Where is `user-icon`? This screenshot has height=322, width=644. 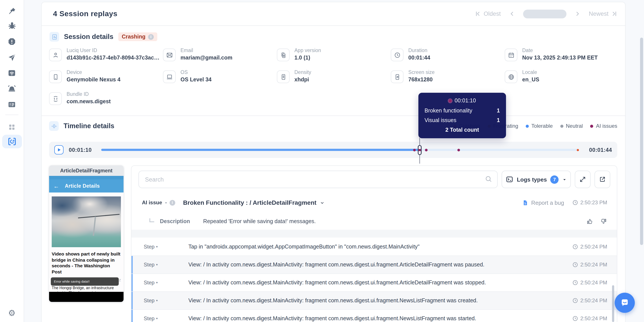 user-icon is located at coordinates (56, 55).